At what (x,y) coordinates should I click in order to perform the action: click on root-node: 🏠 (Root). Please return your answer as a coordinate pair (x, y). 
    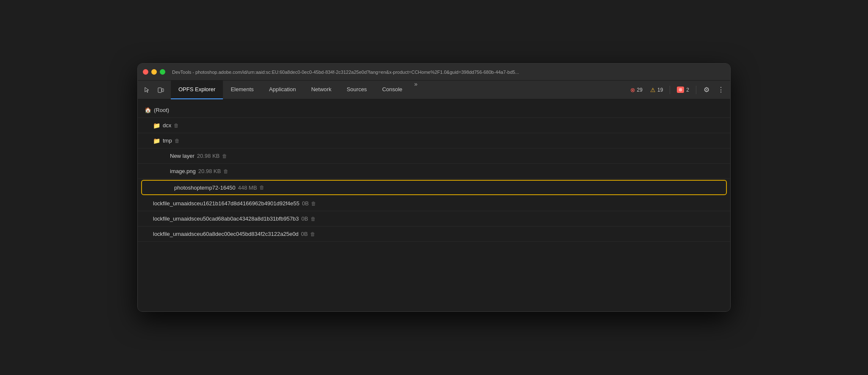
    Looking at the image, I should click on (434, 110).